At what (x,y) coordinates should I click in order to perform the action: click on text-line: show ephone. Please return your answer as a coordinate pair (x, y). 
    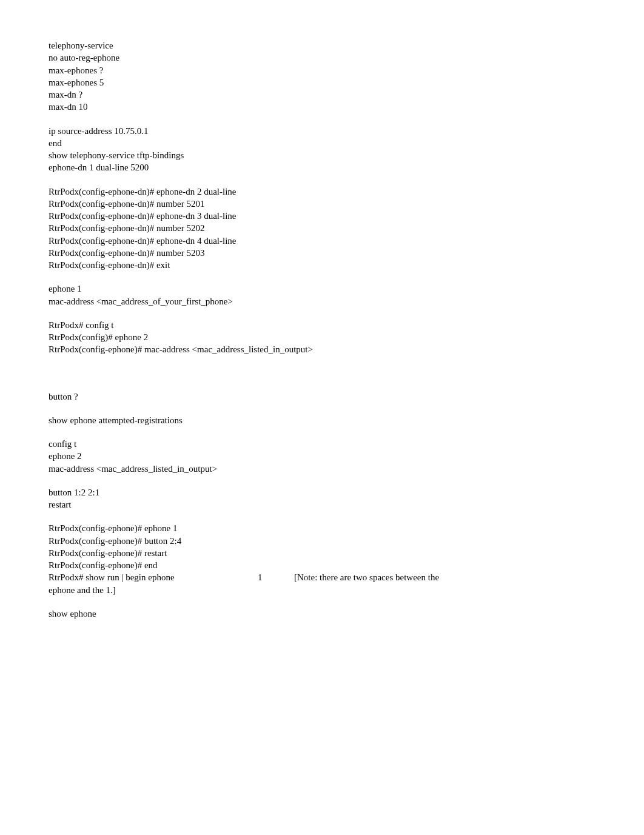
    Looking at the image, I should click on (322, 614).